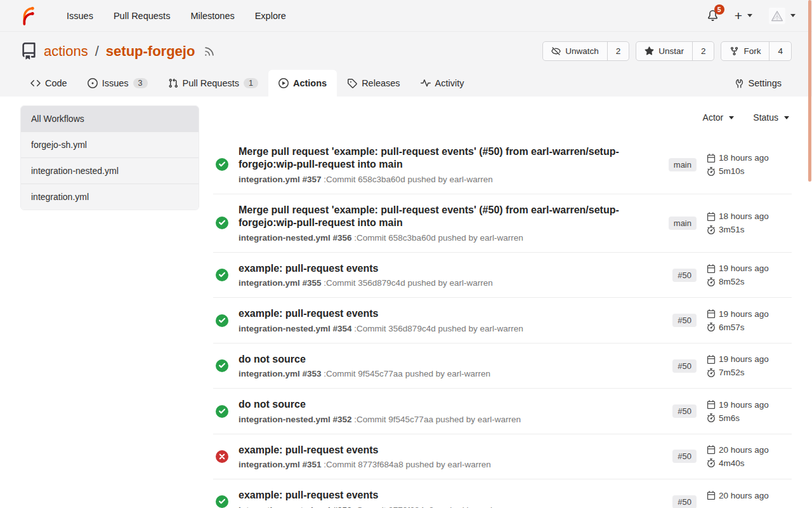 This screenshot has height=508, width=812. I want to click on pull-request-icon, so click(173, 83).